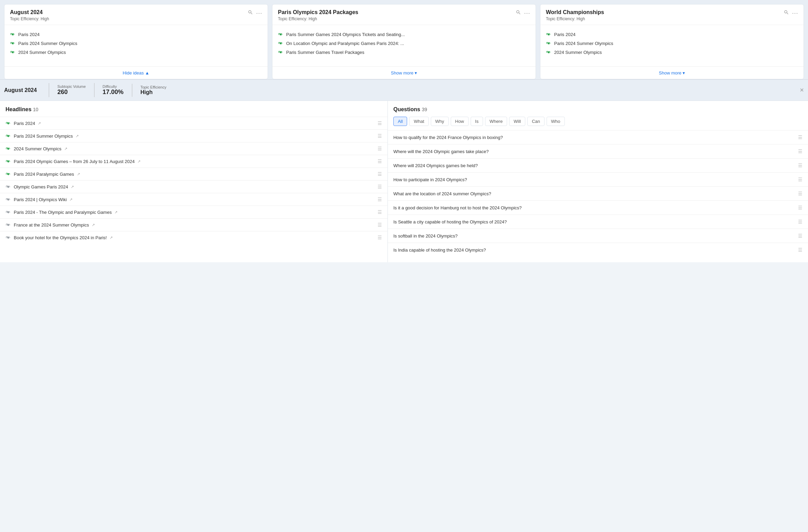 The image size is (808, 532). Describe the element at coordinates (536, 122) in the screenshot. I see `filter-tab-can: Can` at that location.